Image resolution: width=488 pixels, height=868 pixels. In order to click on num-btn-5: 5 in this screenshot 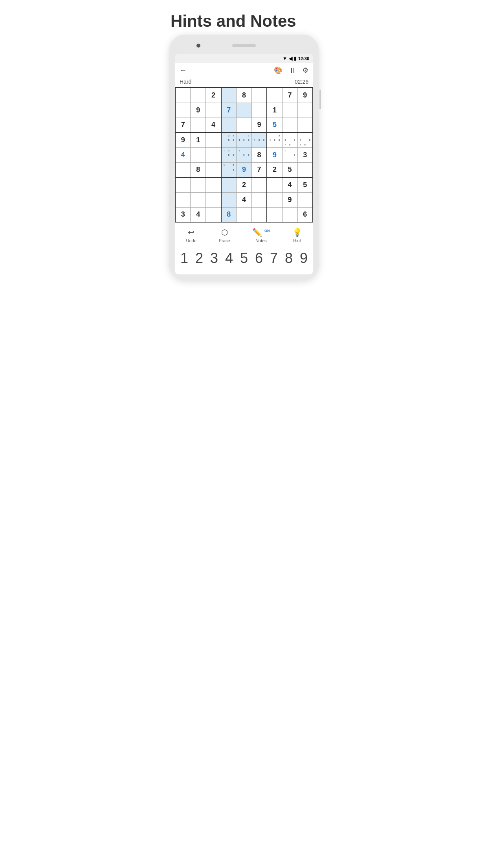, I will do `click(244, 258)`.